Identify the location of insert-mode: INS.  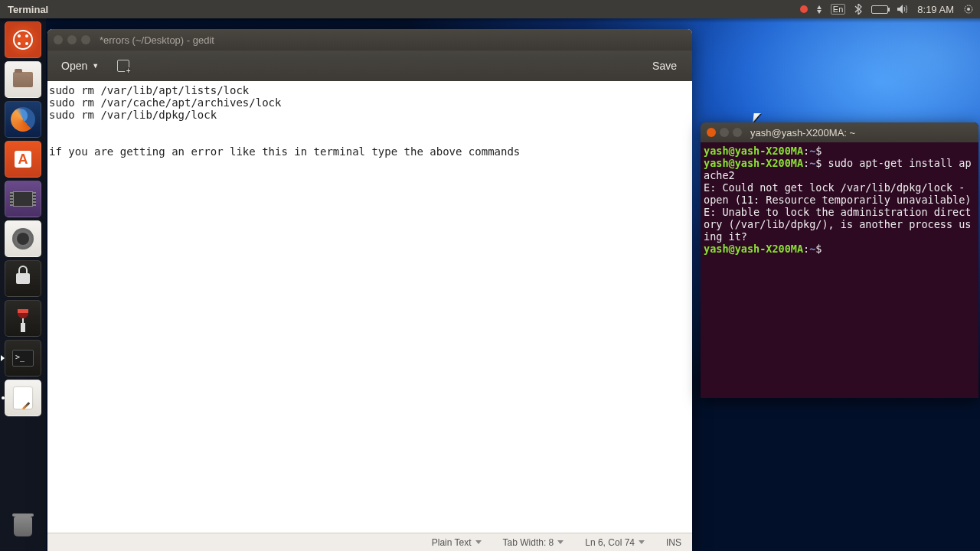
(674, 543).